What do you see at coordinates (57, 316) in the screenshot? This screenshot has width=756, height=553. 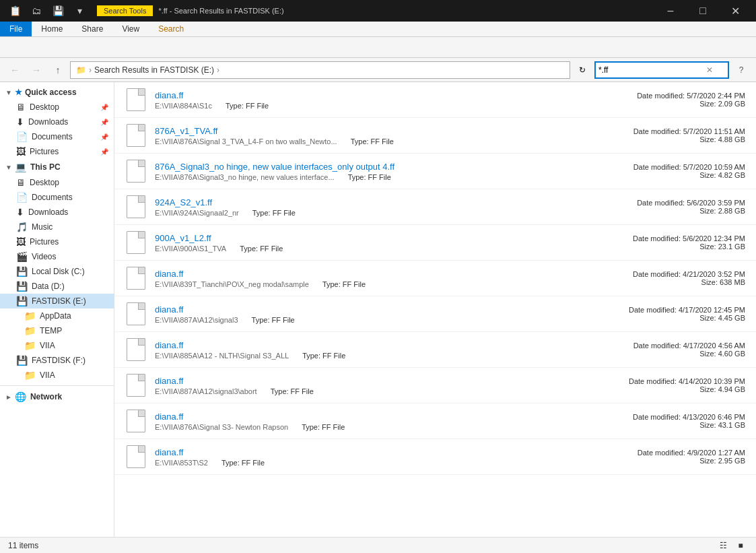 I see `sidebar-item-appdata: 📁 AppData` at bounding box center [57, 316].